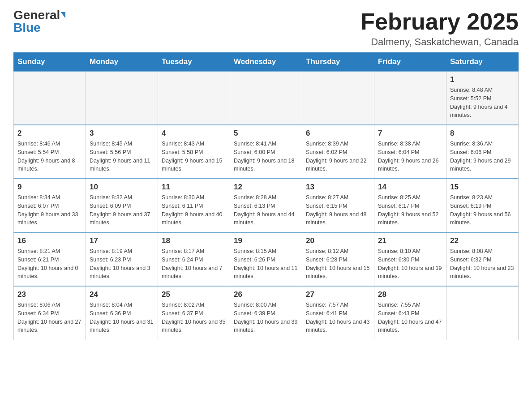 This screenshot has width=532, height=411. Describe the element at coordinates (122, 62) in the screenshot. I see `weekday-header-monday: Monday` at that location.